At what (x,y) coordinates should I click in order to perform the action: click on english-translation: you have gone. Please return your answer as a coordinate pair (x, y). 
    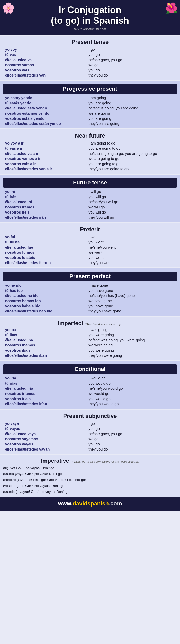
    Looking at the image, I should click on (132, 291).